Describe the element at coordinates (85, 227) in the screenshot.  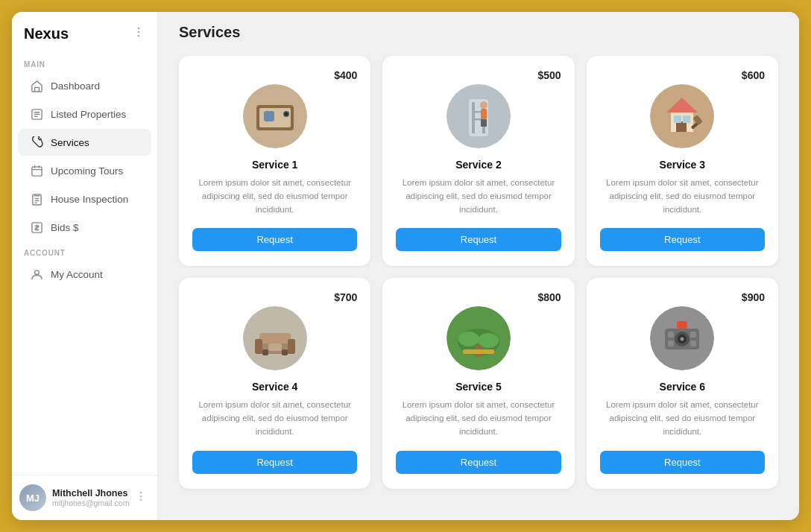
I see `sidebar-item-bids: Bids $` at that location.